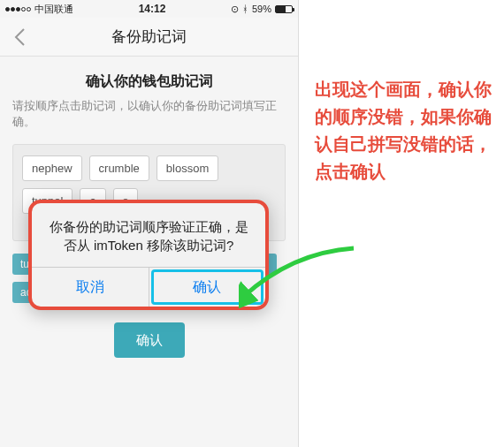 This screenshot has height=447, width=504. What do you see at coordinates (403, 131) in the screenshot?
I see `annotation-text: 出现这个画面，确认你的顺序没错，如果你确认自己拼写没错的话，点击确认` at bounding box center [403, 131].